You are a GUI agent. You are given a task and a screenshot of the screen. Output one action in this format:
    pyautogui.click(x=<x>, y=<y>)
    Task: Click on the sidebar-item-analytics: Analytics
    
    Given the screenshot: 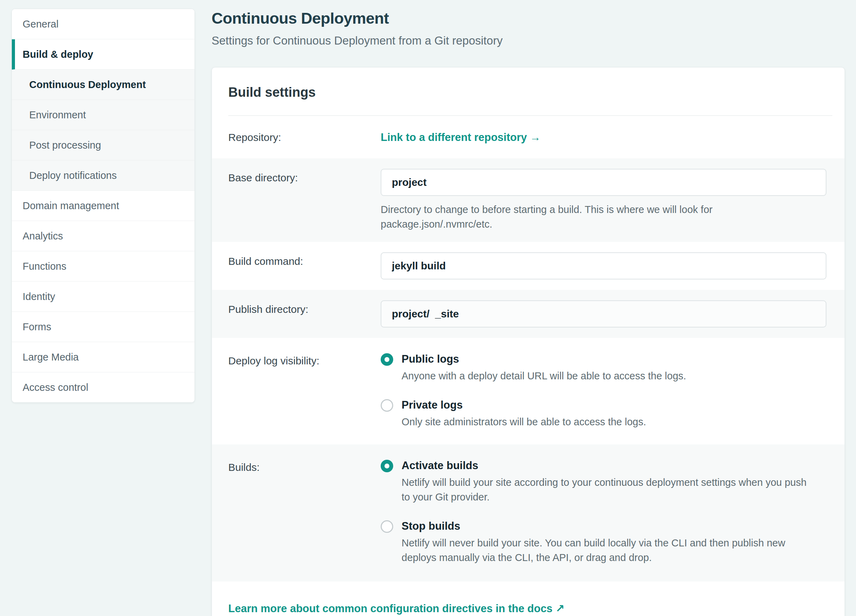 What is the action you would take?
    pyautogui.click(x=103, y=236)
    